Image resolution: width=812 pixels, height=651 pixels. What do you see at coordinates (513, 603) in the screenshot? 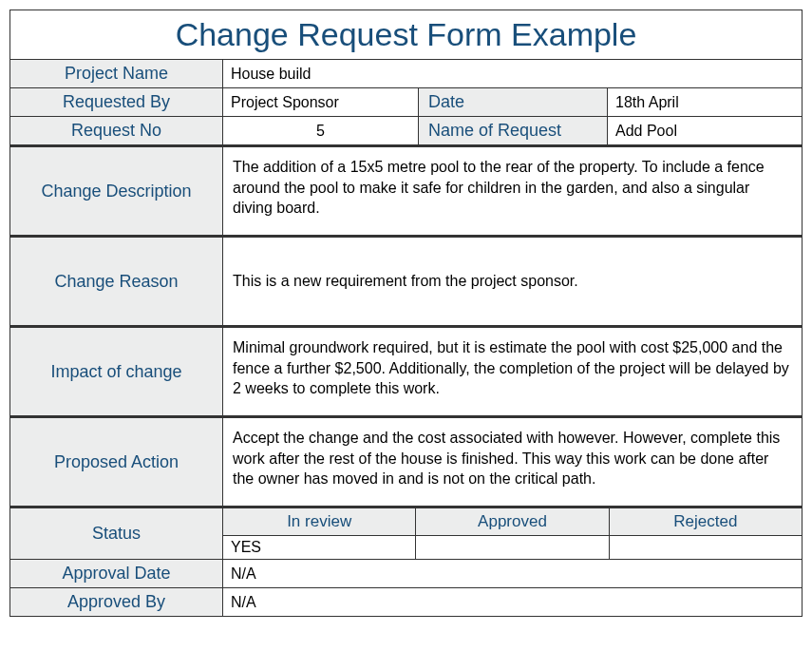
I see `value-approved-by: N/A` at bounding box center [513, 603].